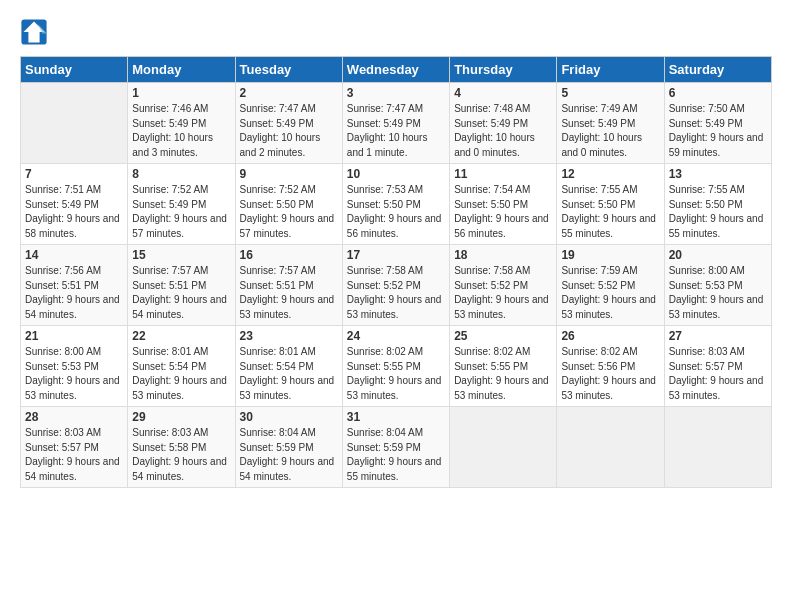 This screenshot has width=792, height=612. I want to click on calendar-cell: 27 Sunrise: 8:03 AMSunset: 5:57 PMDaylig…, so click(718, 366).